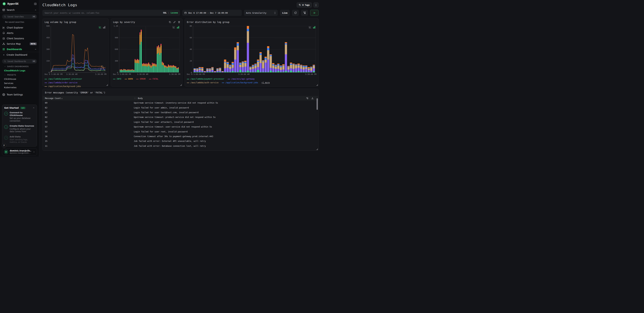  What do you see at coordinates (241, 79) in the screenshot?
I see `legend-item: /aws/ecs/api-gateway` at bounding box center [241, 79].